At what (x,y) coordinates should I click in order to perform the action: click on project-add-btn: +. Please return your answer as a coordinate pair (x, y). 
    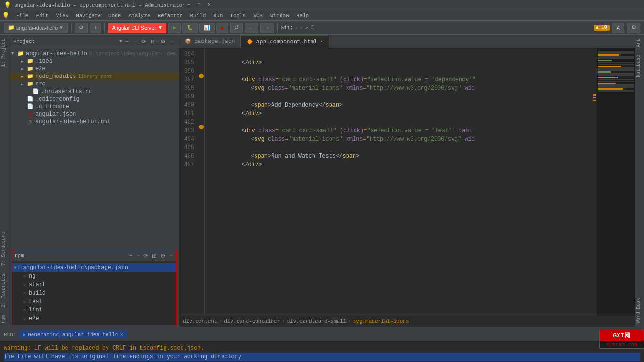
    Looking at the image, I should click on (127, 42).